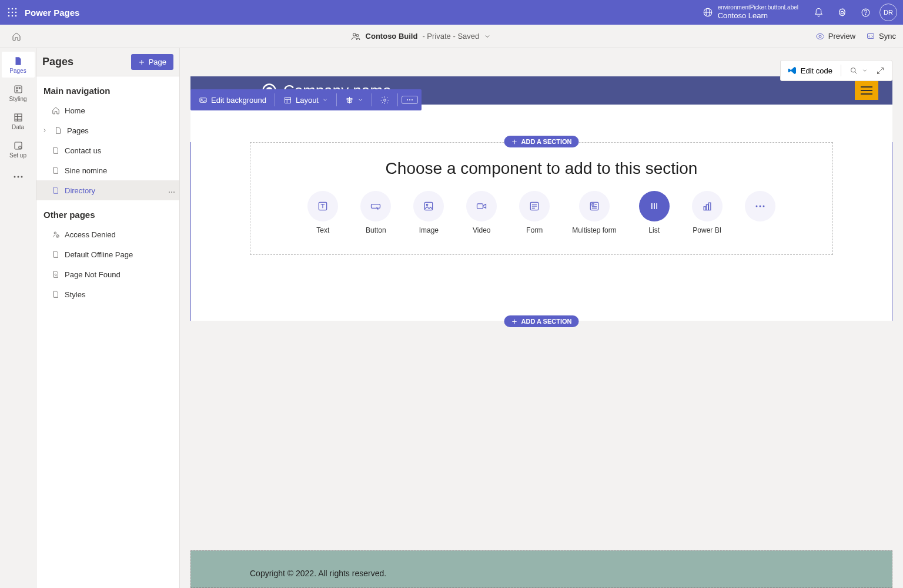  I want to click on zoom-button, so click(858, 70).